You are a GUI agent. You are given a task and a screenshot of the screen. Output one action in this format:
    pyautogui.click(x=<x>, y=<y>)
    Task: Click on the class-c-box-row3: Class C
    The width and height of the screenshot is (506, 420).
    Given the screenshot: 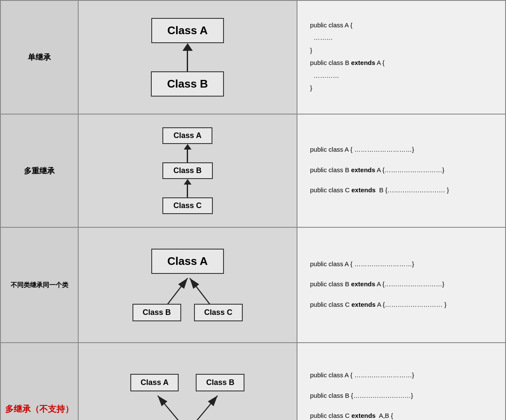 What is the action you would take?
    pyautogui.click(x=218, y=313)
    